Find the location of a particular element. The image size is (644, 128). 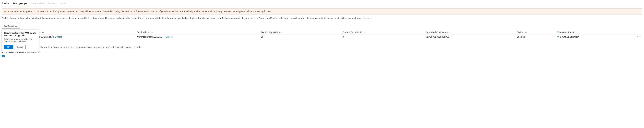

dialog-body: Confirm auto upgradation for selected VM… is located at coordinates (20, 40).